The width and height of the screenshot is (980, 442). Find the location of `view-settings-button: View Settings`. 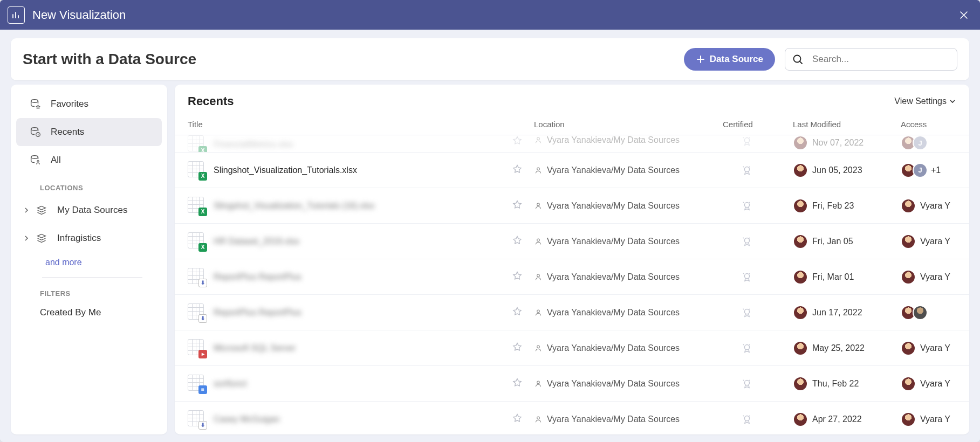

view-settings-button: View Settings is located at coordinates (926, 101).